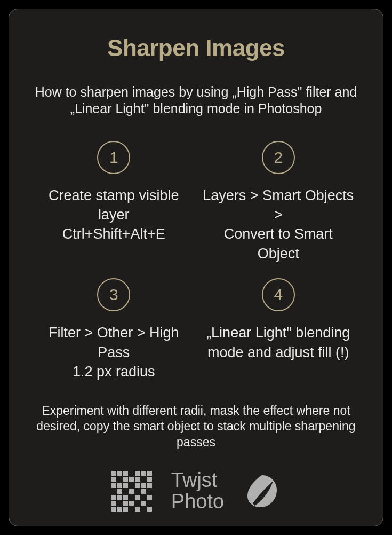 Image resolution: width=392 pixels, height=535 pixels. What do you see at coordinates (196, 491) in the screenshot?
I see `brand-row: Twjst Photo` at bounding box center [196, 491].